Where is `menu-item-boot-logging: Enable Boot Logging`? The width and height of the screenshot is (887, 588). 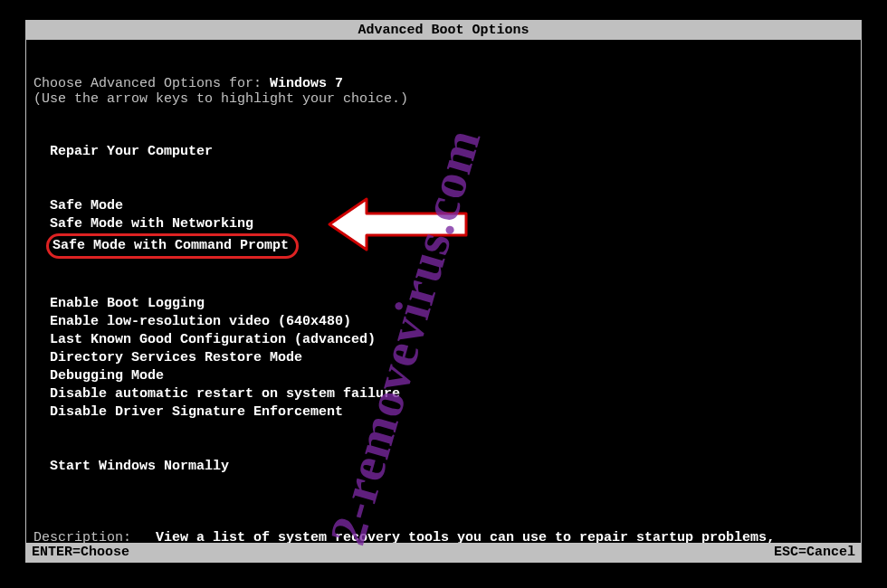
menu-item-boot-logging: Enable Boot Logging is located at coordinates (452, 304).